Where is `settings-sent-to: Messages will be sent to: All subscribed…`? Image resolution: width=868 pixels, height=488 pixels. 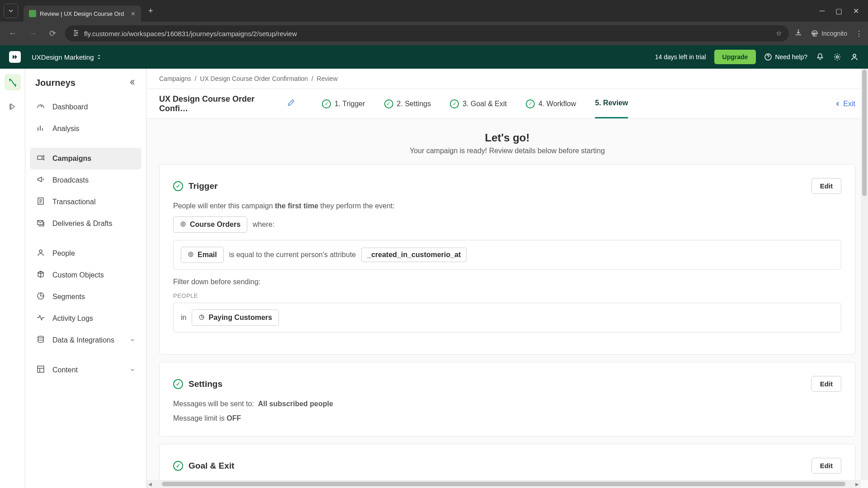
settings-sent-to: Messages will be sent to: All subscribed… is located at coordinates (507, 404).